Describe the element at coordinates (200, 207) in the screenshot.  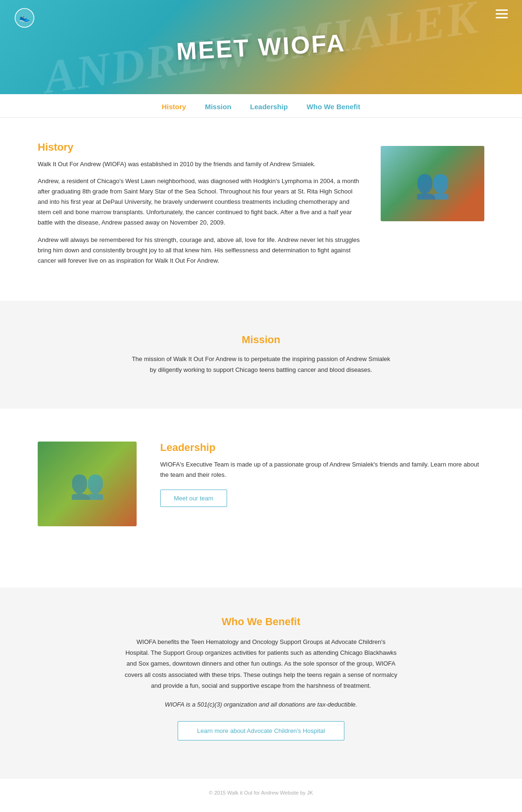
I see `history-text-block: History Walk It Out For Andrew (WIOFA) w…` at that location.